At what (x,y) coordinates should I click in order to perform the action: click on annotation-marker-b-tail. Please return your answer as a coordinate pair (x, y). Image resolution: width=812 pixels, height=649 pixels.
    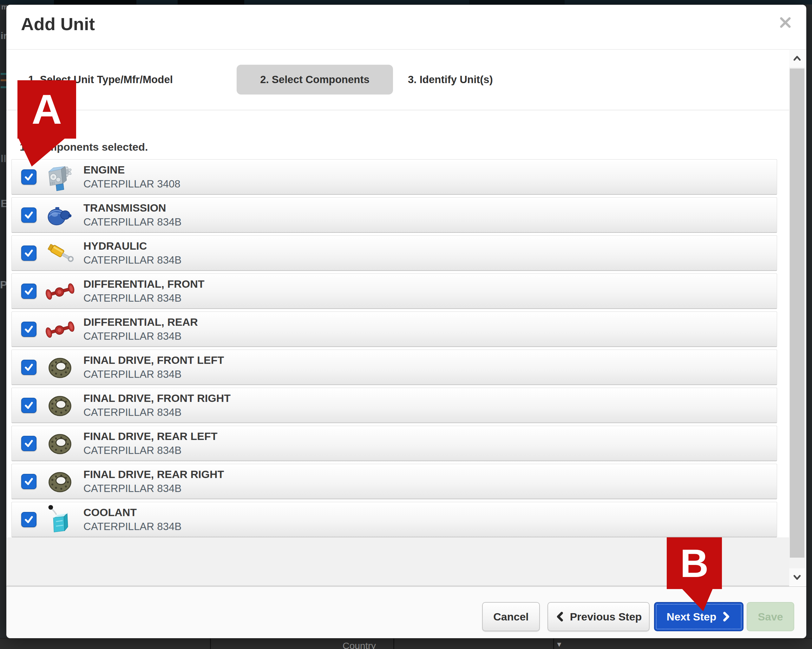
    Looking at the image, I should click on (698, 601).